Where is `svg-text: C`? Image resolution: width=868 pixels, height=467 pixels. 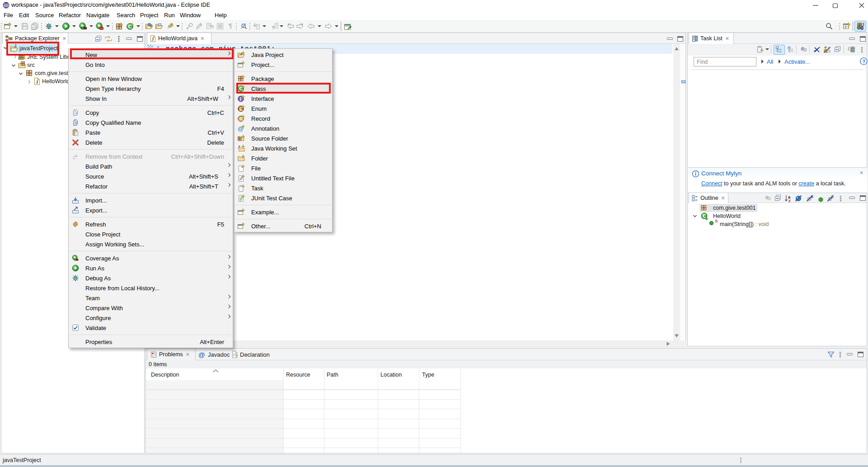 svg-text: C is located at coordinates (704, 216).